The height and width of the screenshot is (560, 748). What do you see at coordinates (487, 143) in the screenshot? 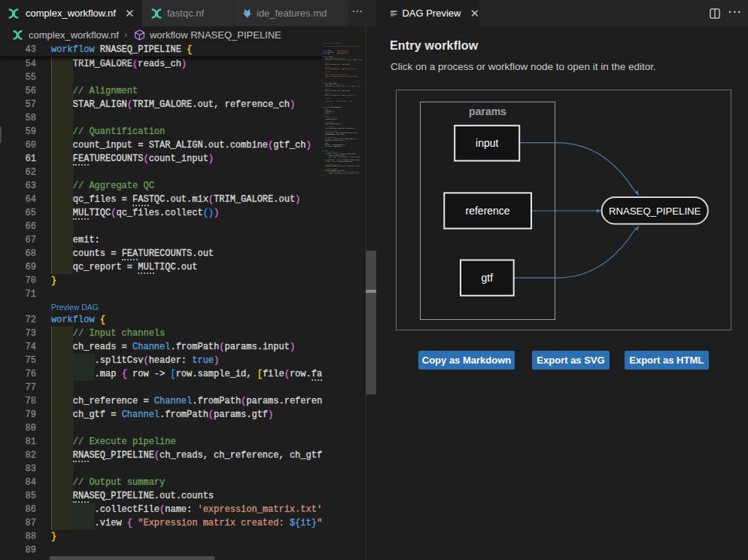
I see `svg-text: input` at bounding box center [487, 143].